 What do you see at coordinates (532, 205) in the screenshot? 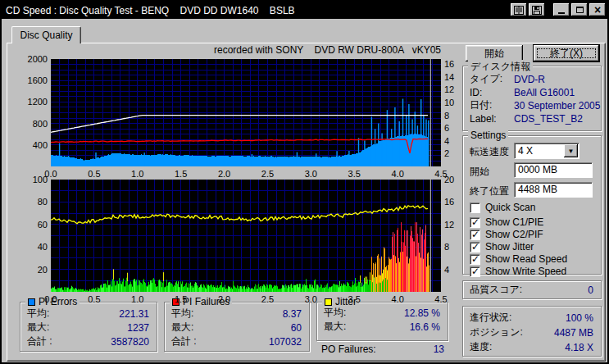
I see `settings-group: Settings 転送速度 4 X ▼ 開始 0000 MB 終了位置 4488…` at bounding box center [532, 205].